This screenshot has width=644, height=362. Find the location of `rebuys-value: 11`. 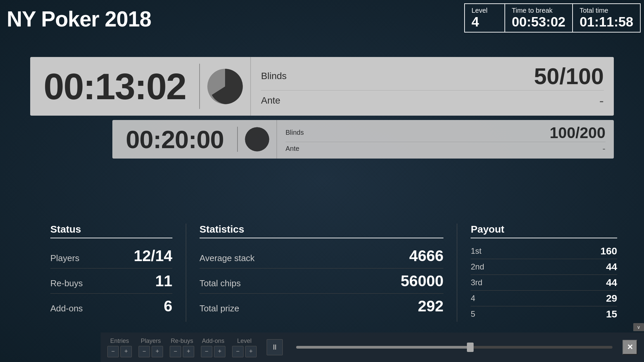

rebuys-value: 11 is located at coordinates (164, 281).